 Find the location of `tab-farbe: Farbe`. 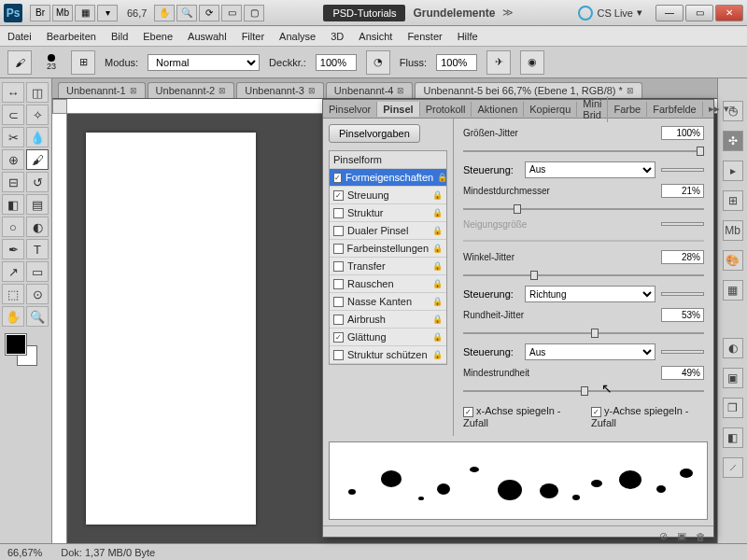

tab-farbe: Farbe is located at coordinates (627, 109).